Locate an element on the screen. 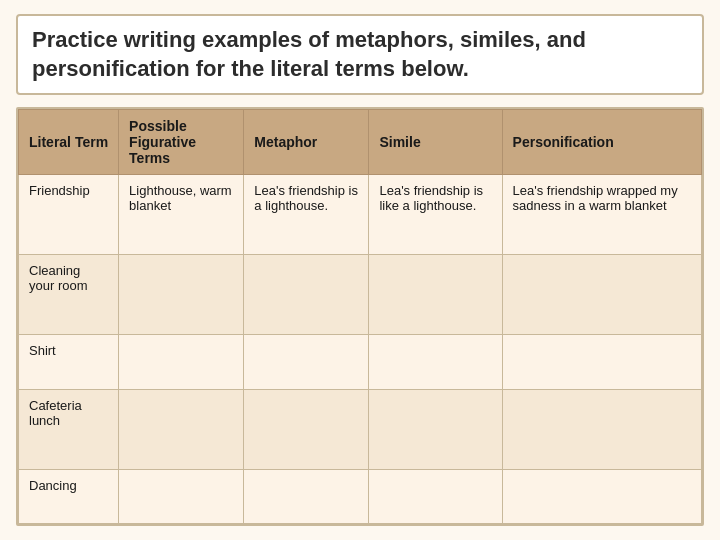 The height and width of the screenshot is (540, 720). header-personification: Personification is located at coordinates (602, 142).